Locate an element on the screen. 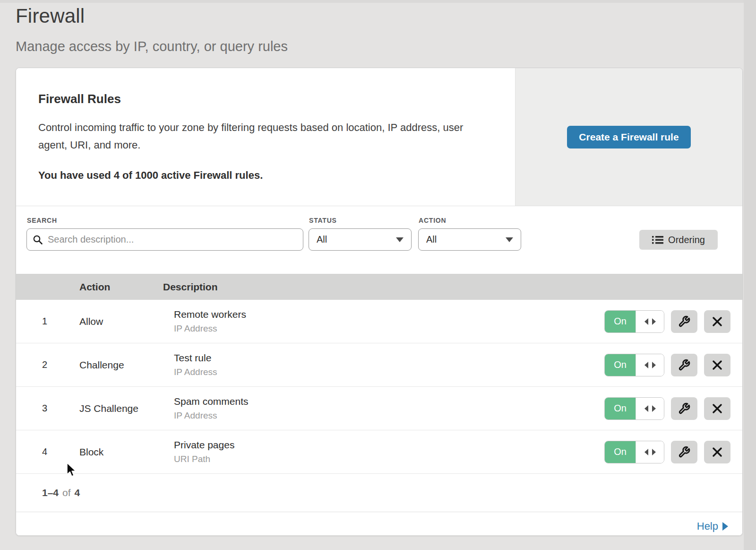  action-select-value: All is located at coordinates (431, 239).